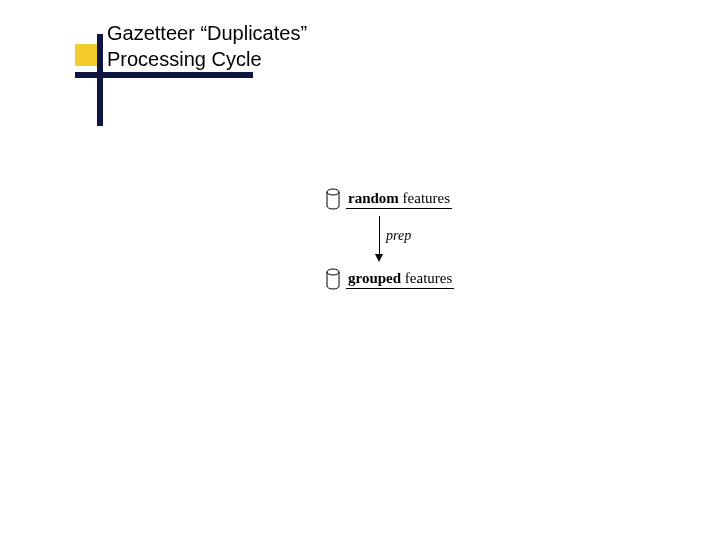 The height and width of the screenshot is (540, 720). I want to click on node-label: grouped features, so click(400, 279).